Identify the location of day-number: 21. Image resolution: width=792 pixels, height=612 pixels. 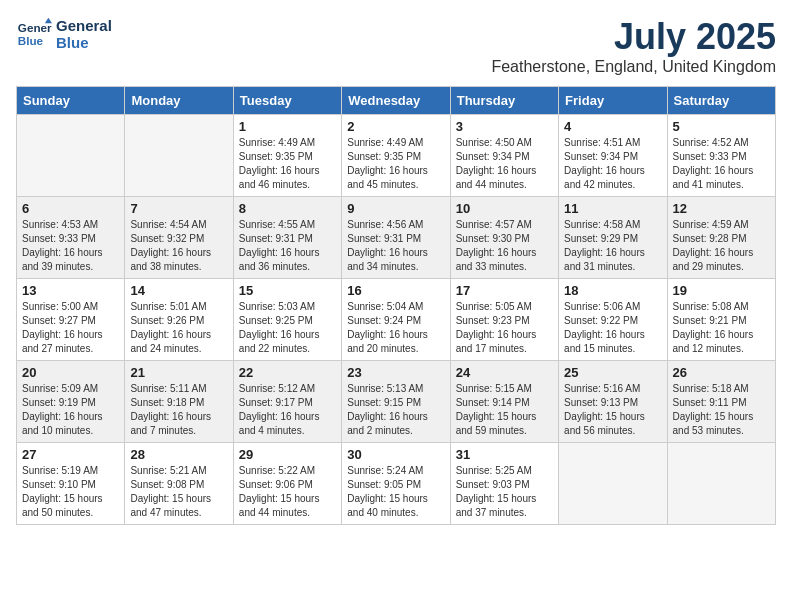
(178, 372).